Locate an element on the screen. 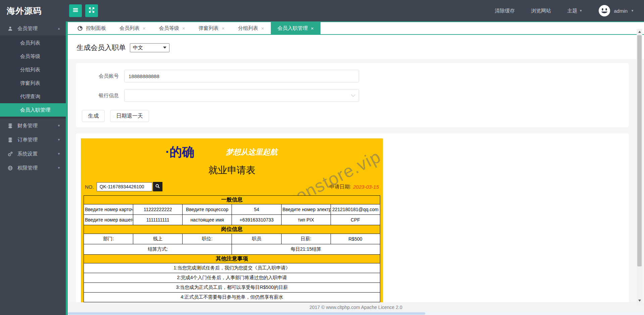 The width and height of the screenshot is (644, 315). tab-member-level: 会员等级 × is located at coordinates (172, 28).